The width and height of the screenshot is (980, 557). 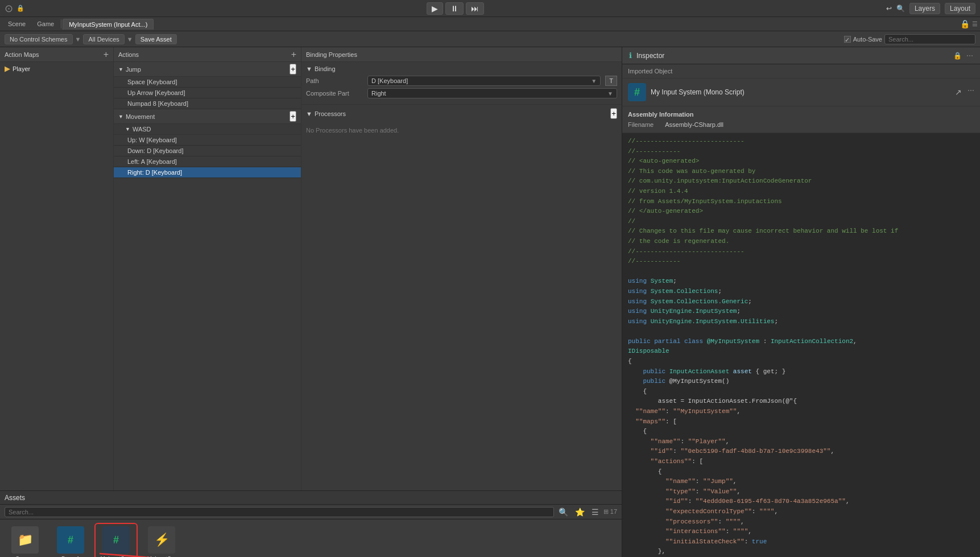 What do you see at coordinates (958, 92) in the screenshot?
I see `mono-script-open-btn: ↗` at bounding box center [958, 92].